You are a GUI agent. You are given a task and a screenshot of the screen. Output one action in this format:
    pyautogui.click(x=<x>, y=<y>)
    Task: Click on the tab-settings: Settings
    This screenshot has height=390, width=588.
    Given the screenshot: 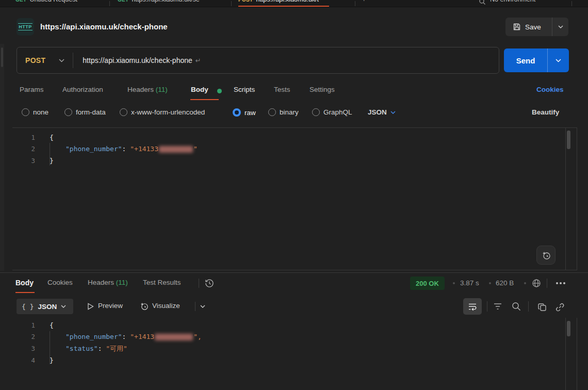 What is the action you would take?
    pyautogui.click(x=322, y=90)
    